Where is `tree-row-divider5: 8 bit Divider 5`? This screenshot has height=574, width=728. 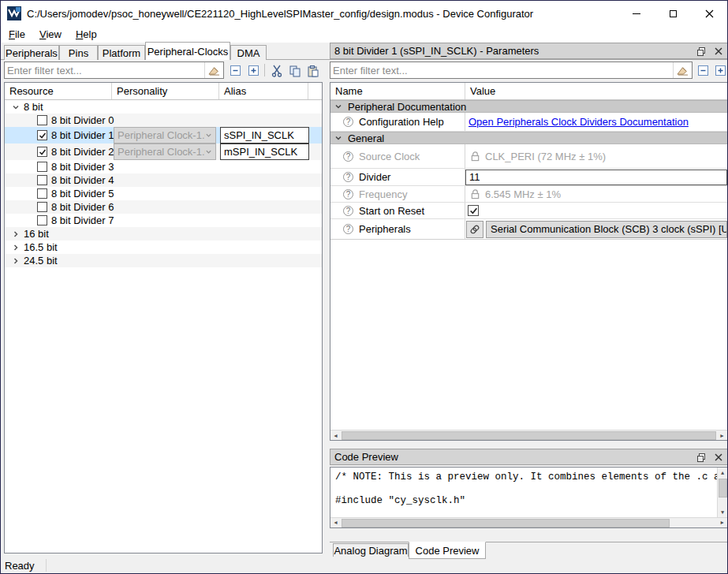 tree-row-divider5: 8 bit Divider 5 is located at coordinates (163, 194).